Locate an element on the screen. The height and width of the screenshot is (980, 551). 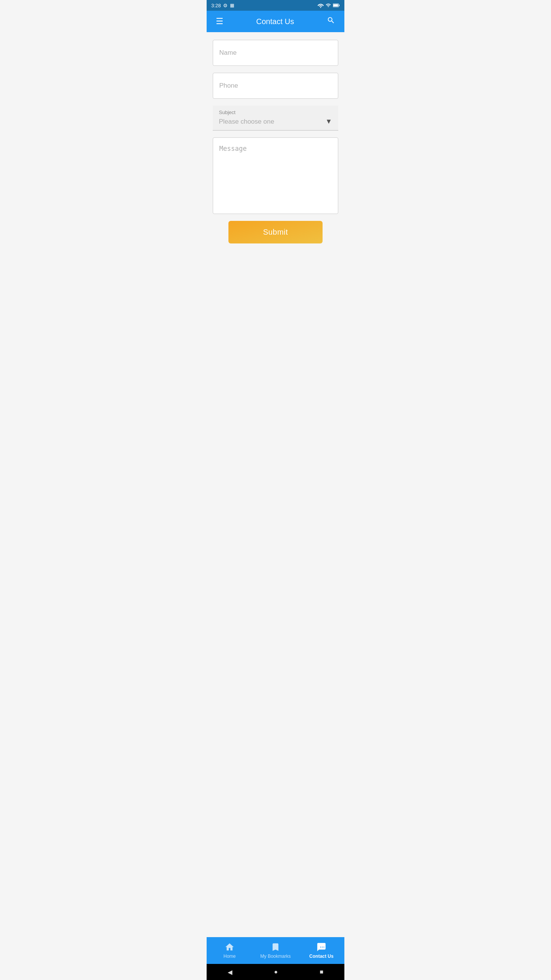
contact-icon is located at coordinates (321, 947).